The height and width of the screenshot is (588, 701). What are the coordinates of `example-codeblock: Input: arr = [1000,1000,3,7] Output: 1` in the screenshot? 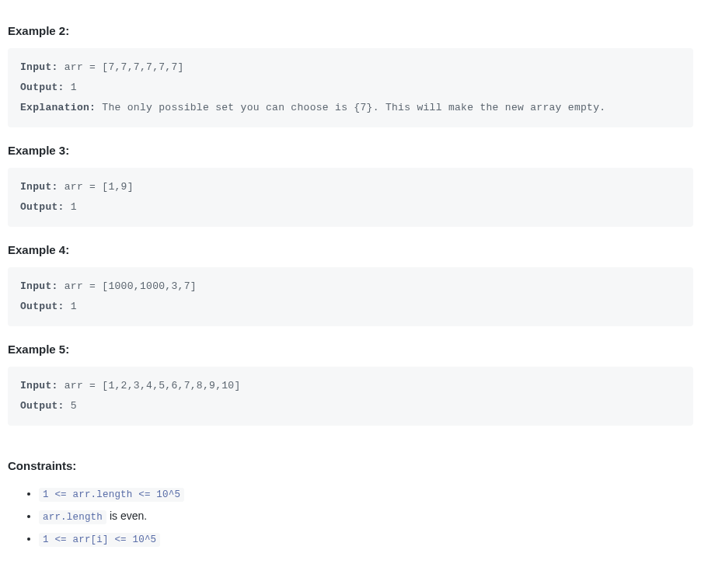 It's located at (350, 297).